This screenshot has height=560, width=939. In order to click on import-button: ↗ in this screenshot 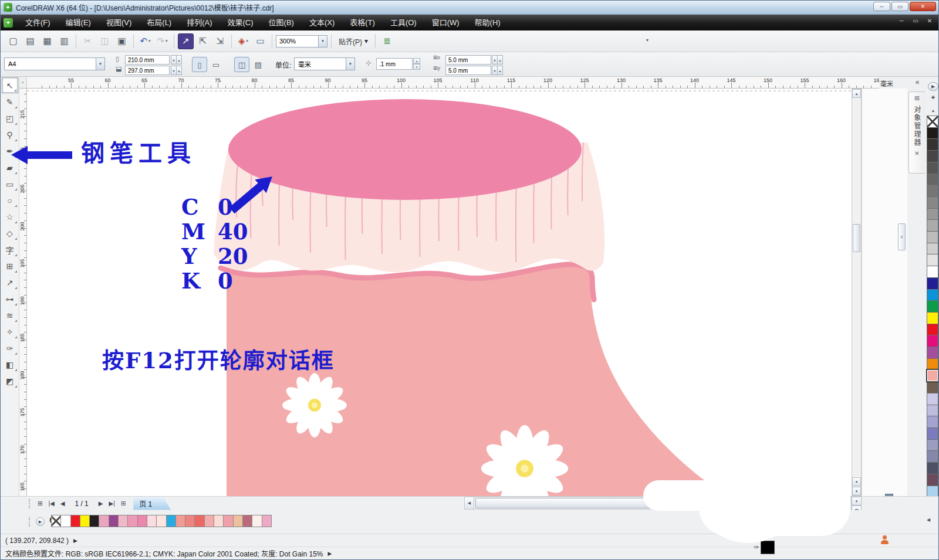, I will do `click(185, 41)`.